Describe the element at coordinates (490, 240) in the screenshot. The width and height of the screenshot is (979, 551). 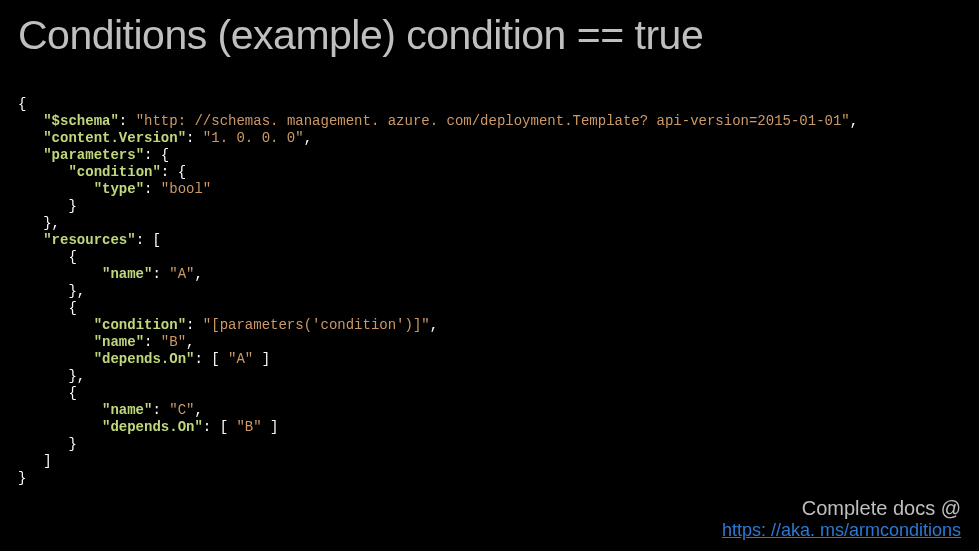
I see `code-line: "resources": [` at that location.